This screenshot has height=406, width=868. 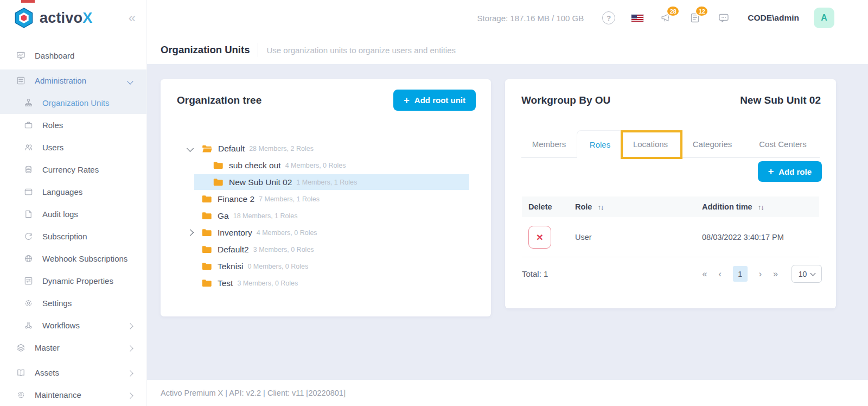 What do you see at coordinates (549, 144) in the screenshot?
I see `tab-members: Members` at bounding box center [549, 144].